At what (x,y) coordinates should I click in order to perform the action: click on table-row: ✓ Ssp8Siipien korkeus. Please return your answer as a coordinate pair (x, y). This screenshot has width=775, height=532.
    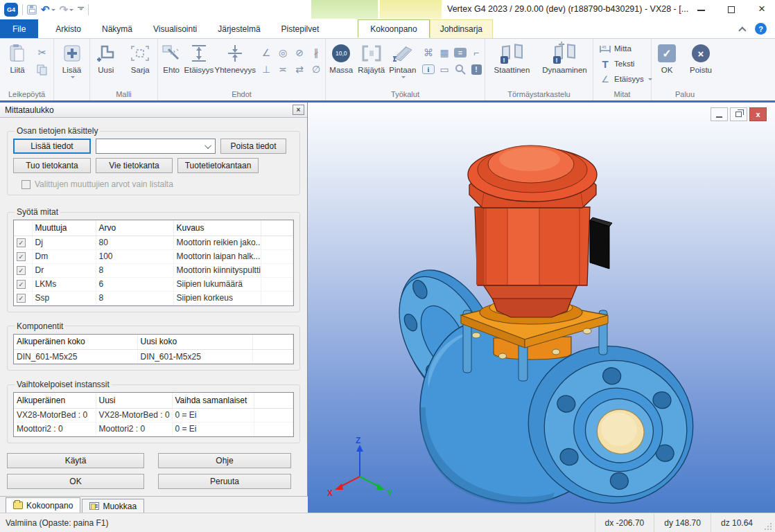
    Looking at the image, I should click on (154, 298).